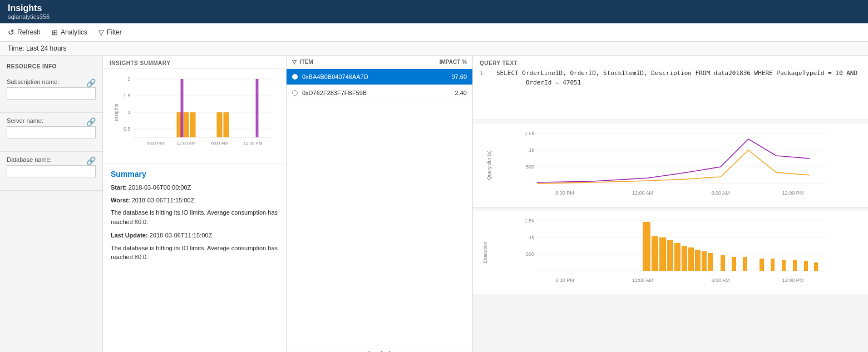 The width and height of the screenshot is (868, 352). I want to click on line-chart-svg: 1.5k 1k 500 6:00 PM 12:00 AM 6:00 AM 12:…, so click(670, 164).